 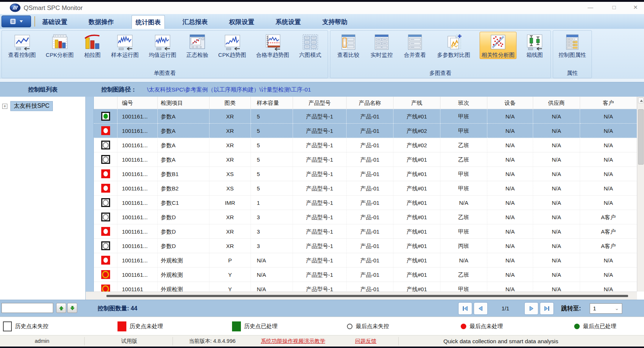 What do you see at coordinates (230, 188) in the screenshot?
I see `table-cell: XS` at bounding box center [230, 188].